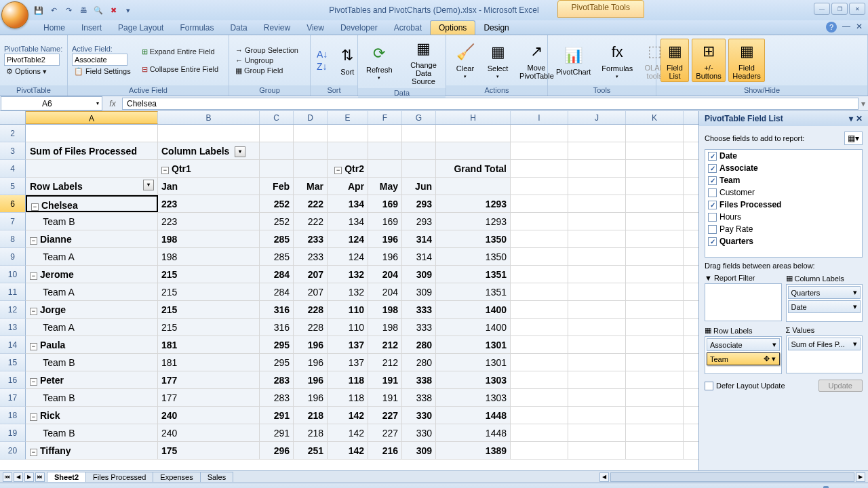  I want to click on row-header-17: 17, so click(13, 398).